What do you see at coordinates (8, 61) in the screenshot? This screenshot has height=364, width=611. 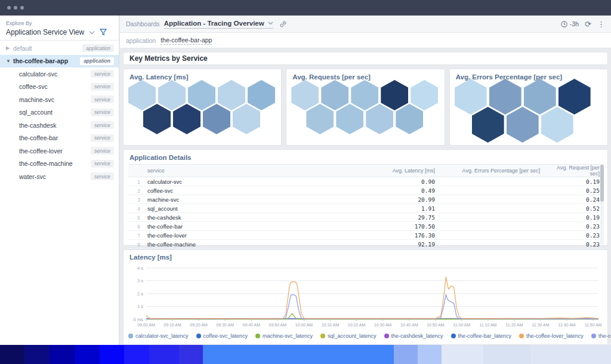 I see `chevron-expanded-icon: ▼` at bounding box center [8, 61].